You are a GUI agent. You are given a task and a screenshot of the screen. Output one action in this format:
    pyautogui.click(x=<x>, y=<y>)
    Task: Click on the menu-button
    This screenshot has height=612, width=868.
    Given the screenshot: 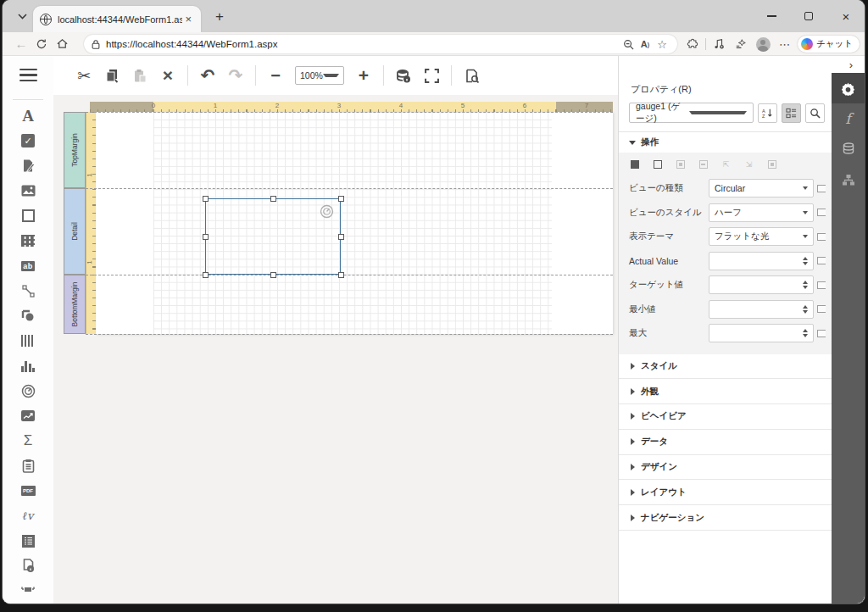 What is the action you would take?
    pyautogui.click(x=28, y=75)
    